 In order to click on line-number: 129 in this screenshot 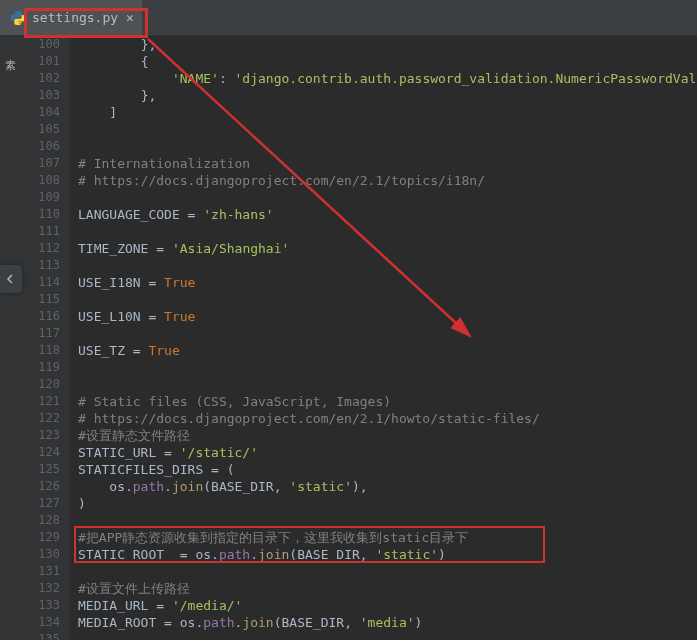, I will do `click(40, 538)`.